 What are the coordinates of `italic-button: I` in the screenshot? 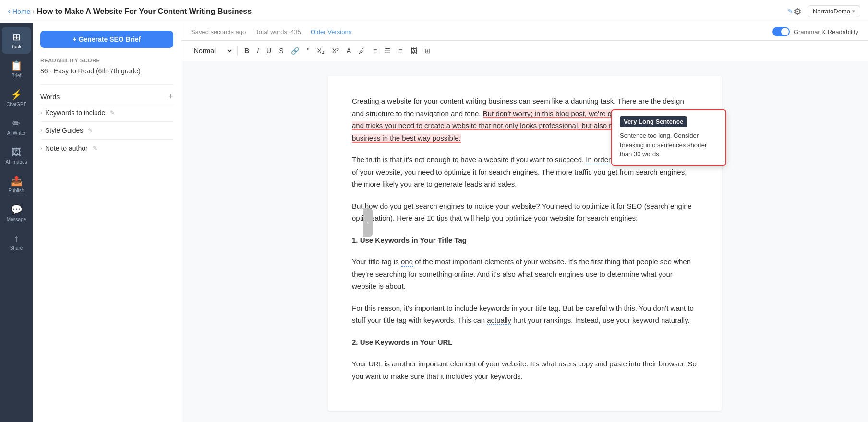 It's located at (258, 51).